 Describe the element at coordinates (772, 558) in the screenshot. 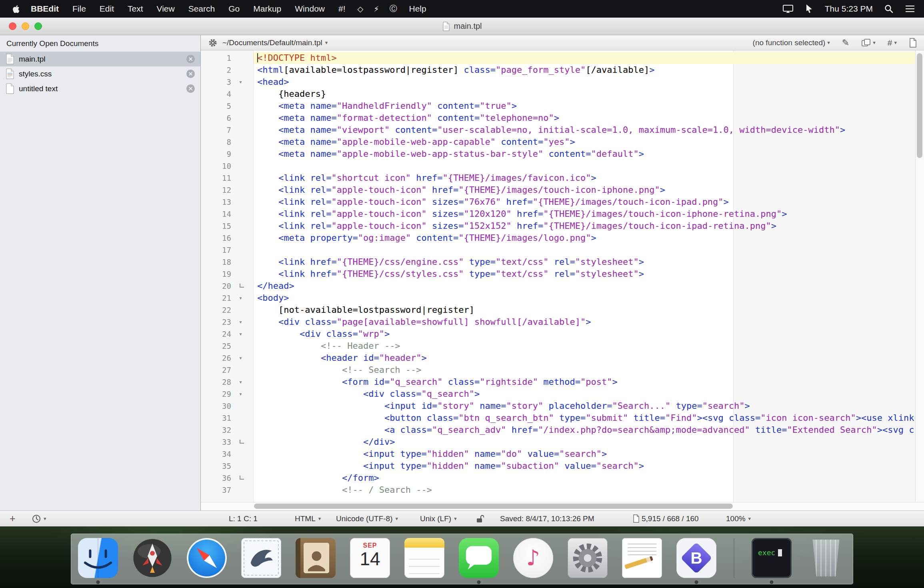

I see `dock-exec: exec` at that location.